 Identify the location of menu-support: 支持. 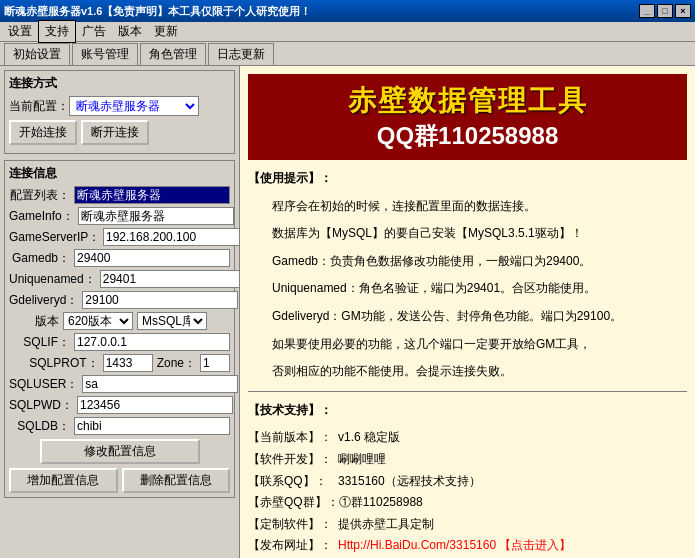
(57, 32).